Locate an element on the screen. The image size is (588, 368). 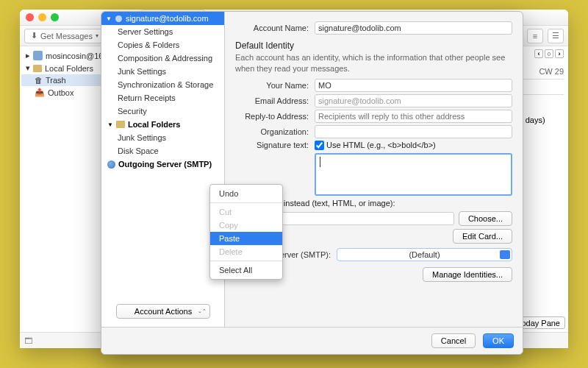
email-label: Email Address: is located at coordinates (272, 101).